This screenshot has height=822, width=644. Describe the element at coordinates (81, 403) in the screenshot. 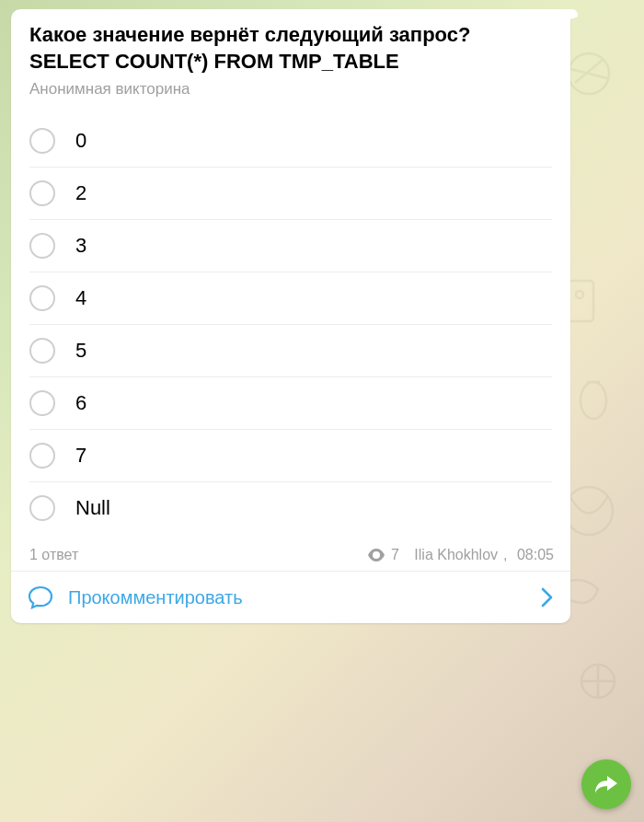

I see `poll-option-label: 6` at that location.